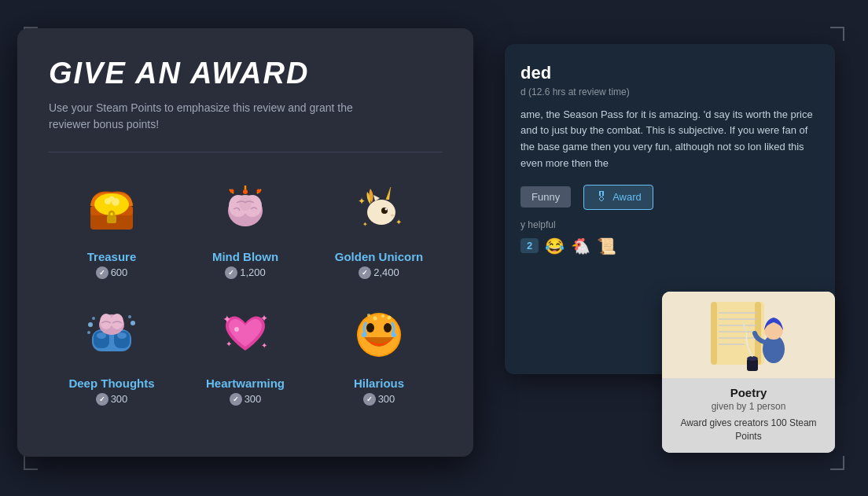  Describe the element at coordinates (245, 399) in the screenshot. I see `heartwarming-cost: ✓ 300` at that location.